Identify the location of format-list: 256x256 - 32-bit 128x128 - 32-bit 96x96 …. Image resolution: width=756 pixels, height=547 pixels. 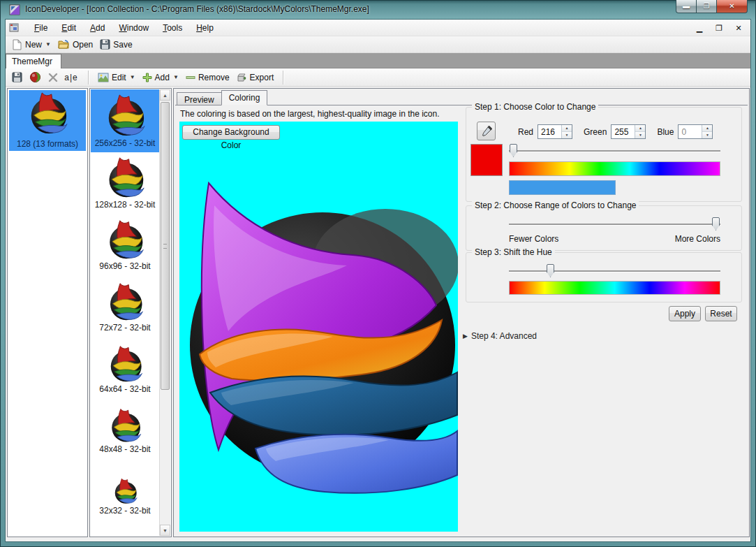
(125, 313).